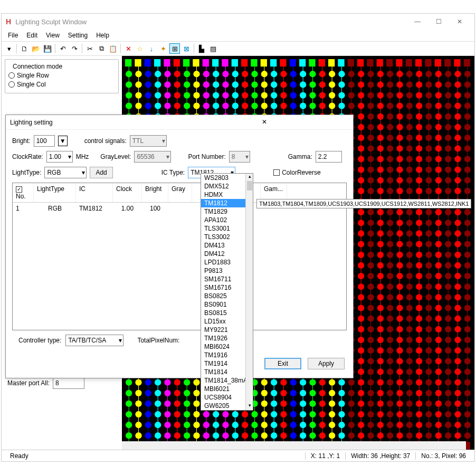  What do you see at coordinates (47, 49) in the screenshot?
I see `save-icon: 💾` at bounding box center [47, 49].